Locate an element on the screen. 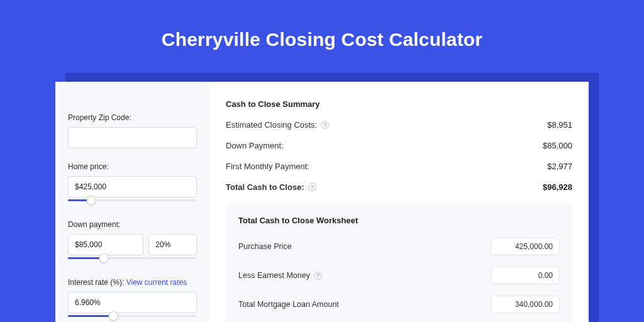  down-payment-pct-input is located at coordinates (172, 245).